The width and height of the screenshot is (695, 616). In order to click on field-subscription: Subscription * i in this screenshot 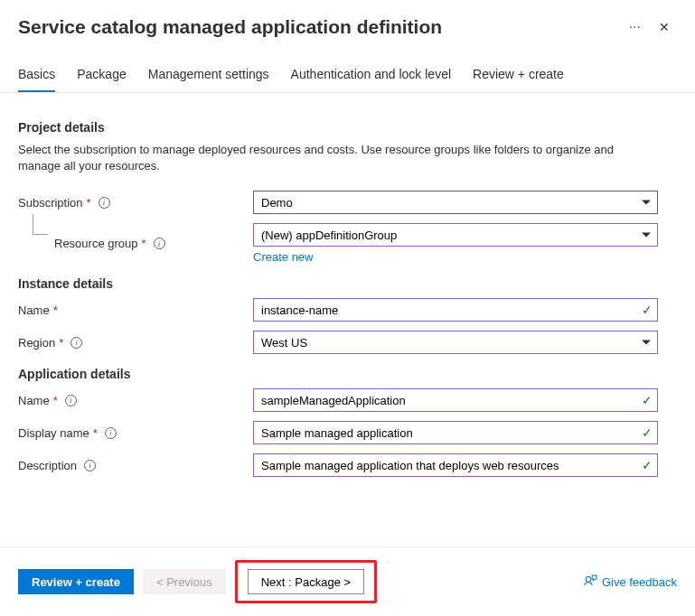, I will do `click(347, 202)`.